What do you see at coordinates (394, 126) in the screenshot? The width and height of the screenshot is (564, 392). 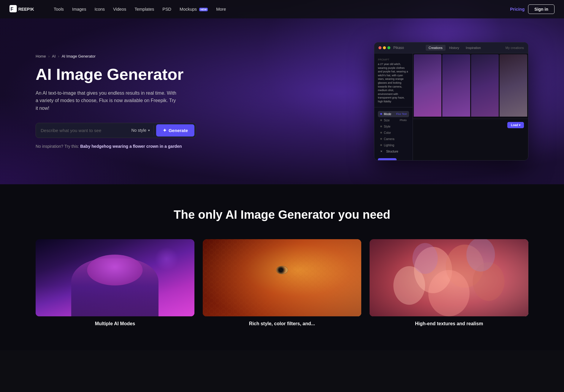 I see `app-sidebar-style: Style` at bounding box center [394, 126].